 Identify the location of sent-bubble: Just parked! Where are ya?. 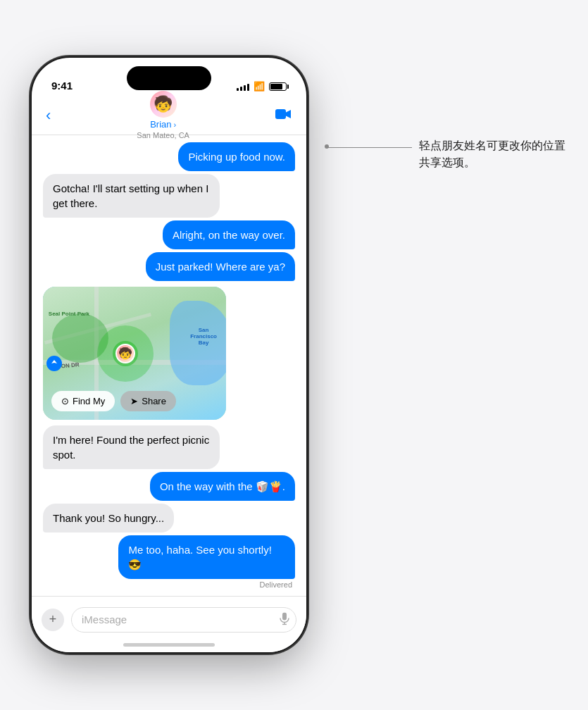
(220, 266).